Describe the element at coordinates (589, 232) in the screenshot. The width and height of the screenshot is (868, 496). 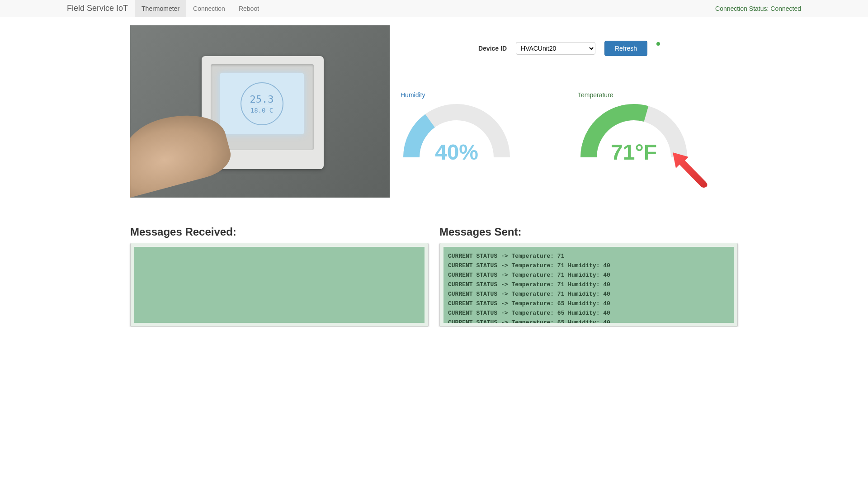
I see `messages-sent-title: Messages Sent:` at that location.